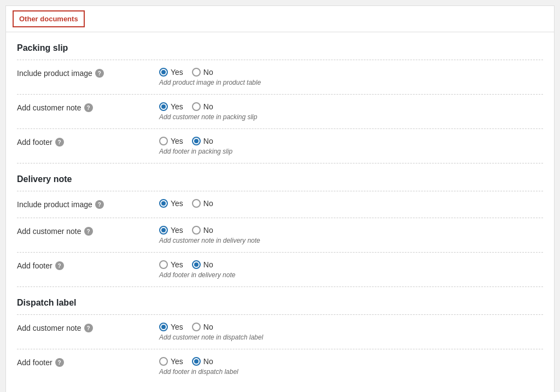  Describe the element at coordinates (164, 203) in the screenshot. I see `radio-yes-dn-include-product-image` at that location.